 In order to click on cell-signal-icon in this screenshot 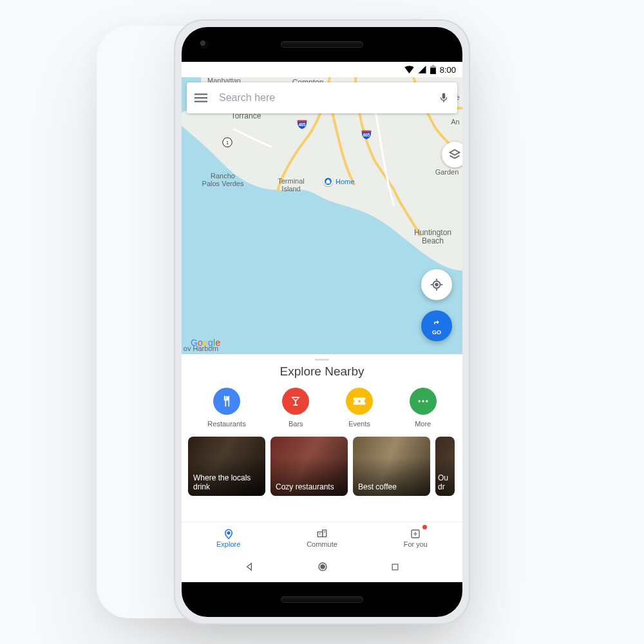, I will do `click(422, 70)`.